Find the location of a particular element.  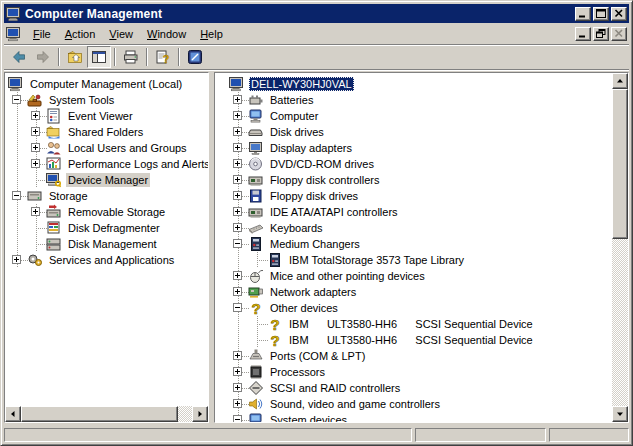

forward-arrow-icon is located at coordinates (43, 57).